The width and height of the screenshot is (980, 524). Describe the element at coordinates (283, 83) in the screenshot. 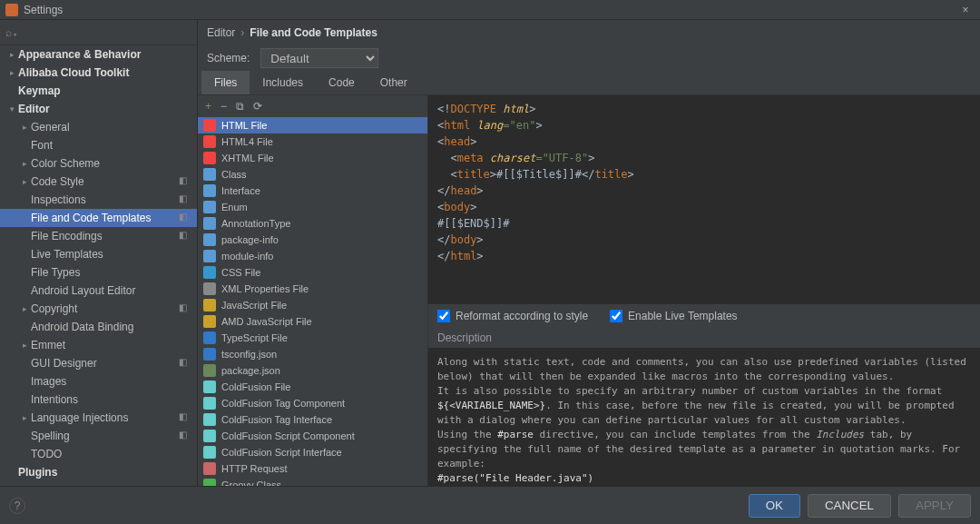

I see `tab-includes: Includes` at that location.